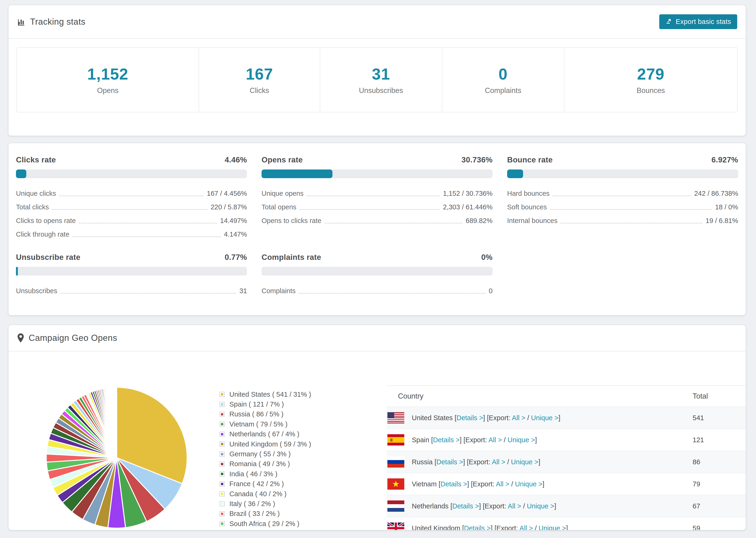 The width and height of the screenshot is (756, 538). What do you see at coordinates (265, 414) in the screenshot?
I see `legend-item-russia: Russia ( 86 / 5% )` at bounding box center [265, 414].